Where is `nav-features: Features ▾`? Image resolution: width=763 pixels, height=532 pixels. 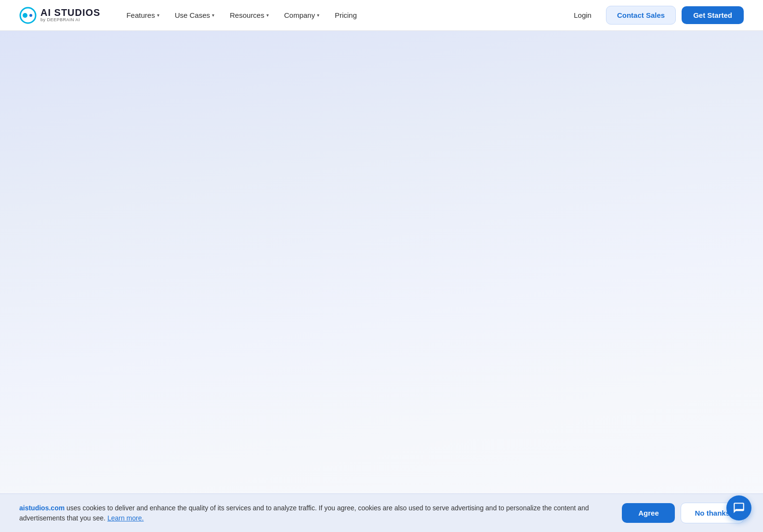
nav-features: Features ▾ is located at coordinates (143, 15).